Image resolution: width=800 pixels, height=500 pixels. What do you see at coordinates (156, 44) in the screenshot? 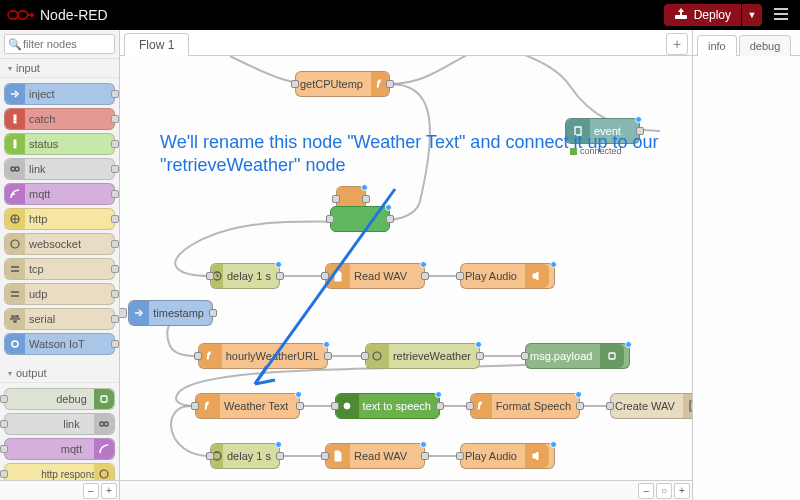
I see `flow-tab: Flow 1` at bounding box center [156, 44].